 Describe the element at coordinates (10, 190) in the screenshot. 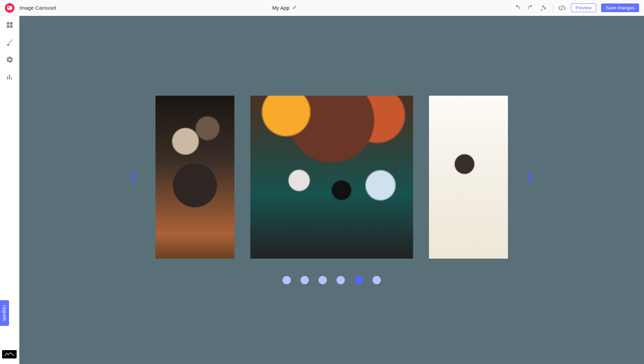

I see `left-sidebar: Upgrade` at that location.